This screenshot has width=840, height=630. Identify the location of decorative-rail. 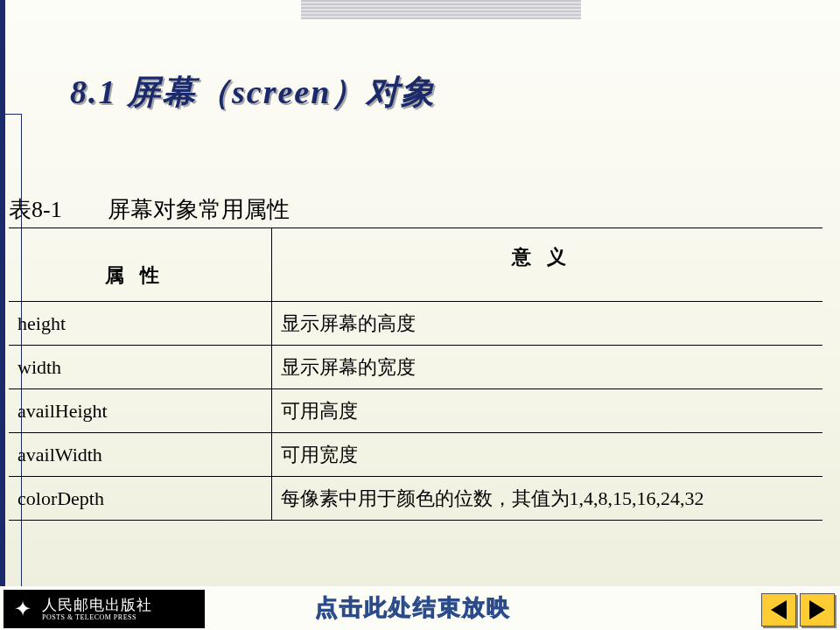
(3, 315).